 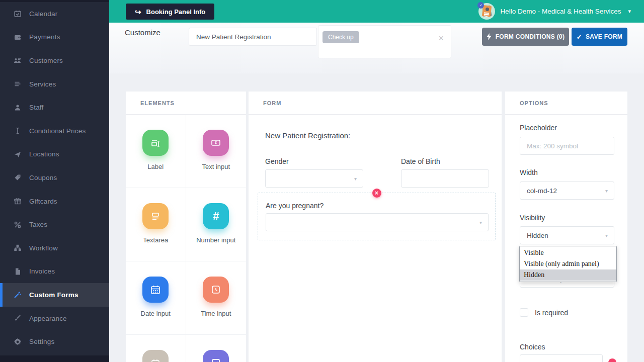 I want to click on save-form-button: ✓ SAVE FORM, so click(x=600, y=37).